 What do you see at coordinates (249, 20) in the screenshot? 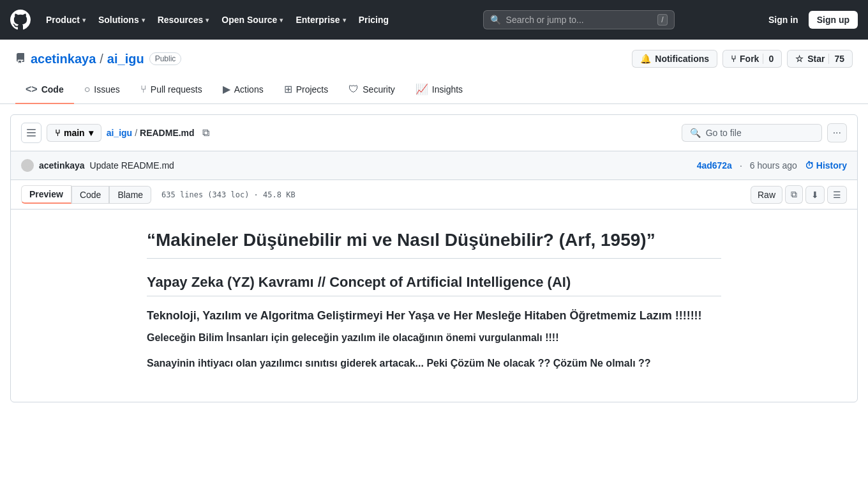
I see `nav-open-source-label: Open Source` at bounding box center [249, 20].